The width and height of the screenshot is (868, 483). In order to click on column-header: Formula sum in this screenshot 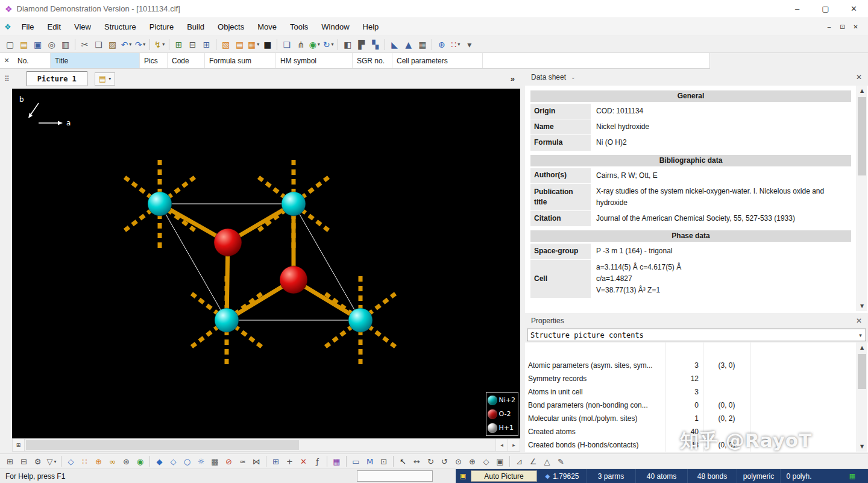, I will do `click(241, 60)`.